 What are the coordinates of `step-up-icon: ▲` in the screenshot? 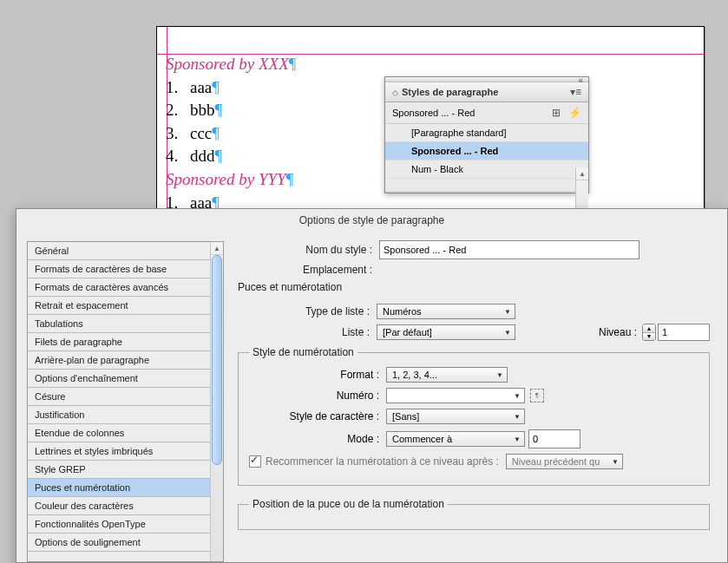 It's located at (649, 329).